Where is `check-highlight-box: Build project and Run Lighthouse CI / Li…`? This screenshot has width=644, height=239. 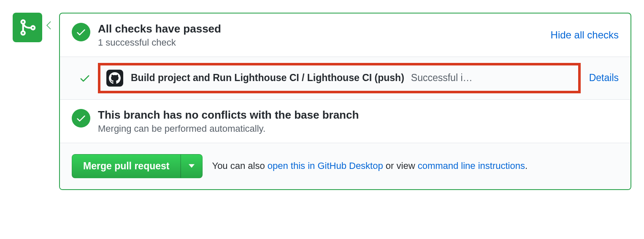
check-highlight-box: Build project and Run Lighthouse CI / Li… is located at coordinates (339, 78).